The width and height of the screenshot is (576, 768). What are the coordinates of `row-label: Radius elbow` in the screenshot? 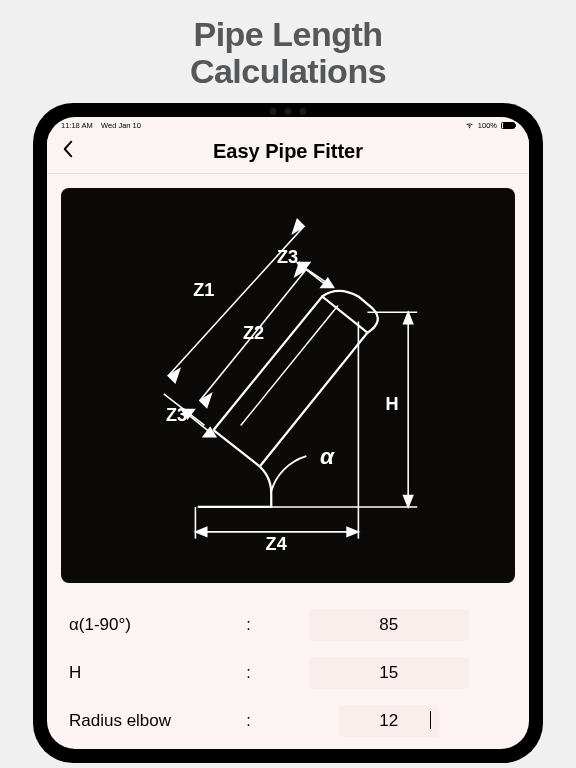 It's located at (148, 721).